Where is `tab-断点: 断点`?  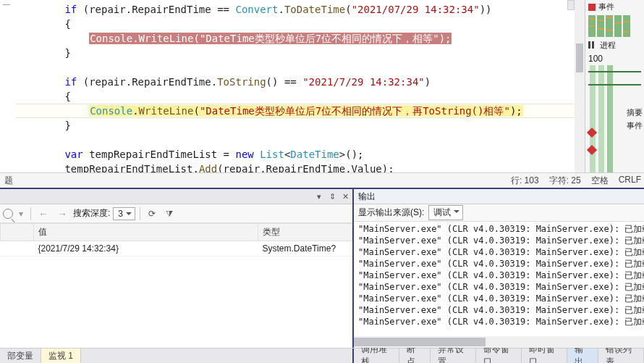
tab-断点: 断点 is located at coordinates (415, 356).